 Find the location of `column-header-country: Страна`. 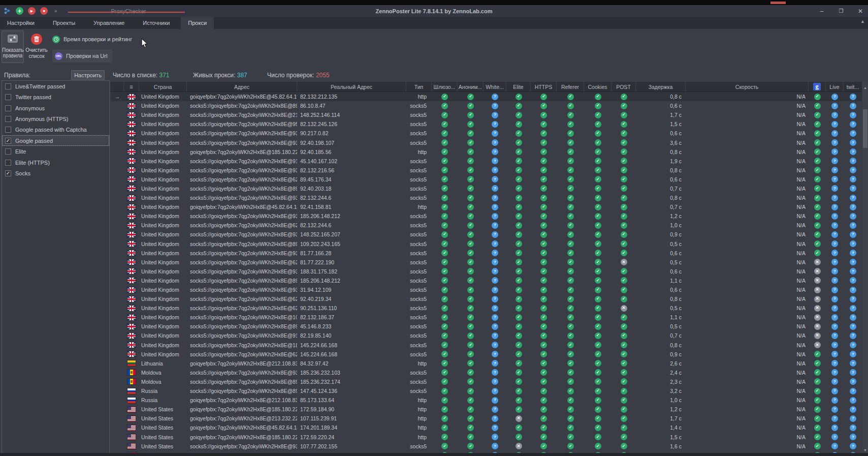

column-header-country: Страна is located at coordinates (163, 86).